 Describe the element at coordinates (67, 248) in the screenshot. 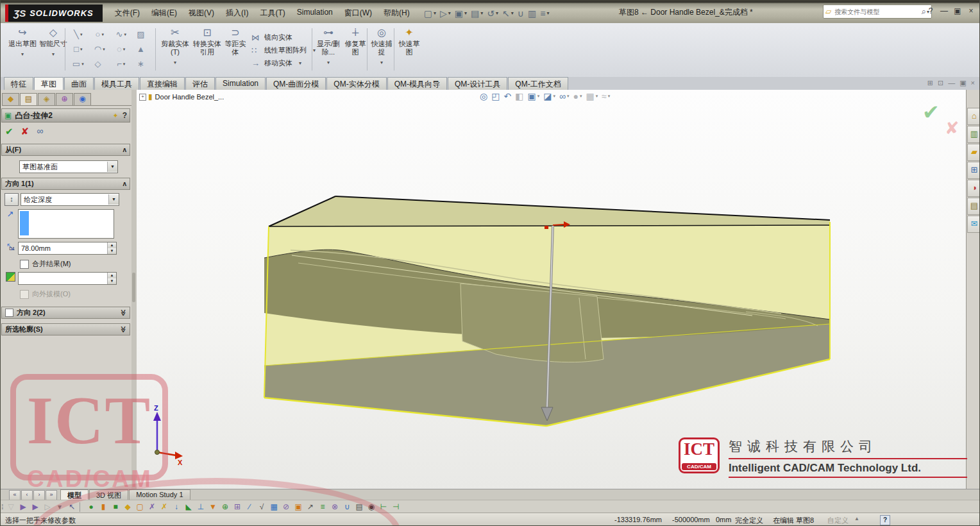

I see `depth-spinner: 78.00mm ▲ ▼` at that location.